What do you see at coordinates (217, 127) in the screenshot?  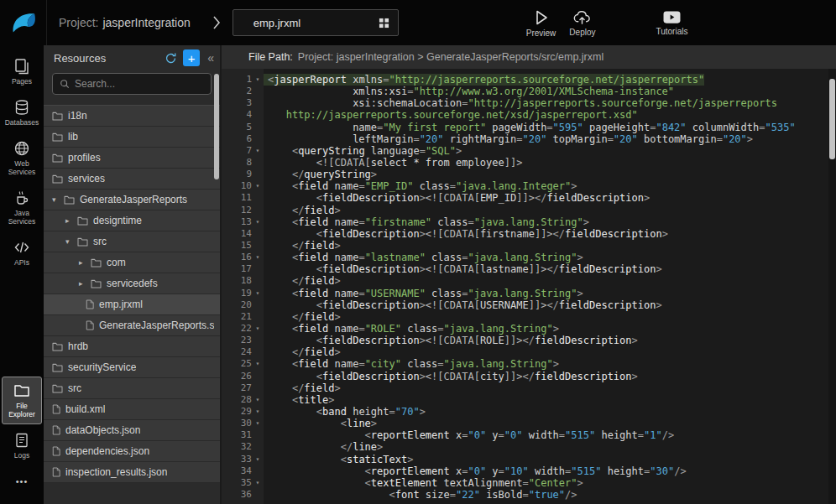 I see `resources-scrollbar-thumb` at bounding box center [217, 127].